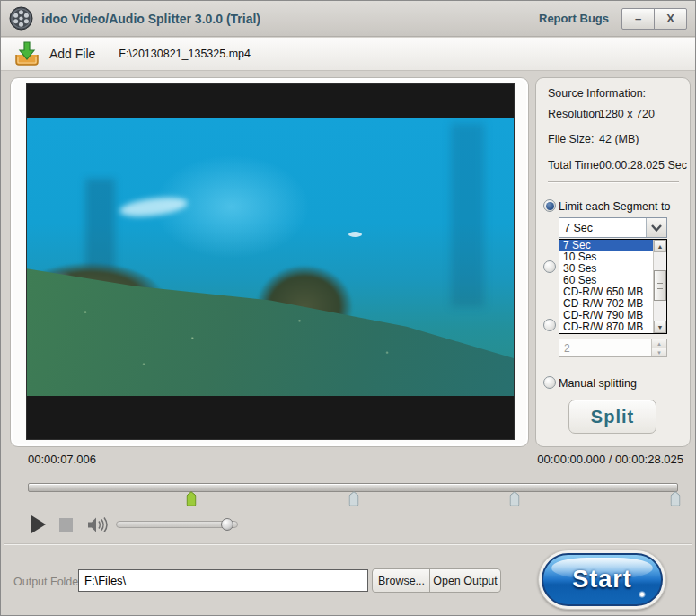  Describe the element at coordinates (39, 524) in the screenshot. I see `play-button` at that location.